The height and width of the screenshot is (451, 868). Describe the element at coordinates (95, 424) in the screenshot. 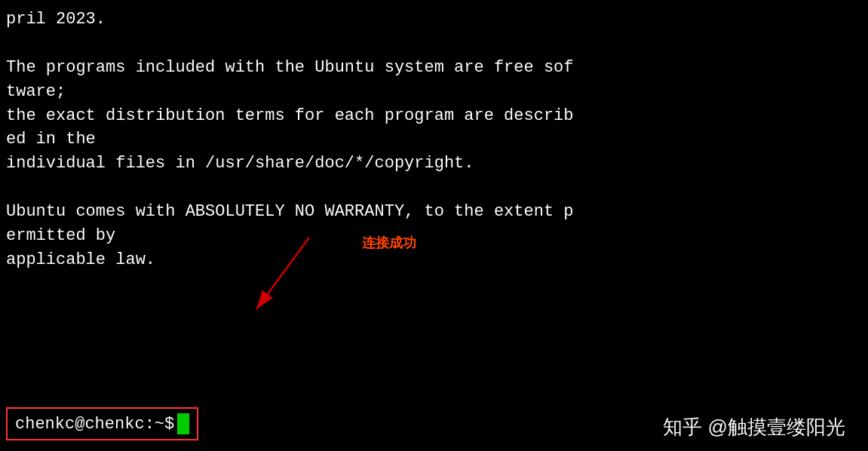

I see `prompt-text: chenkc@chenkc:~$` at that location.